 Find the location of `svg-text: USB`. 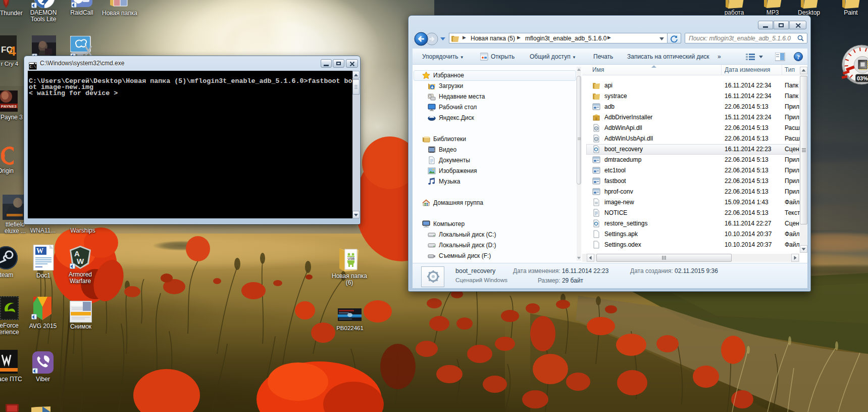

svg-text: USB is located at coordinates (351, 259).